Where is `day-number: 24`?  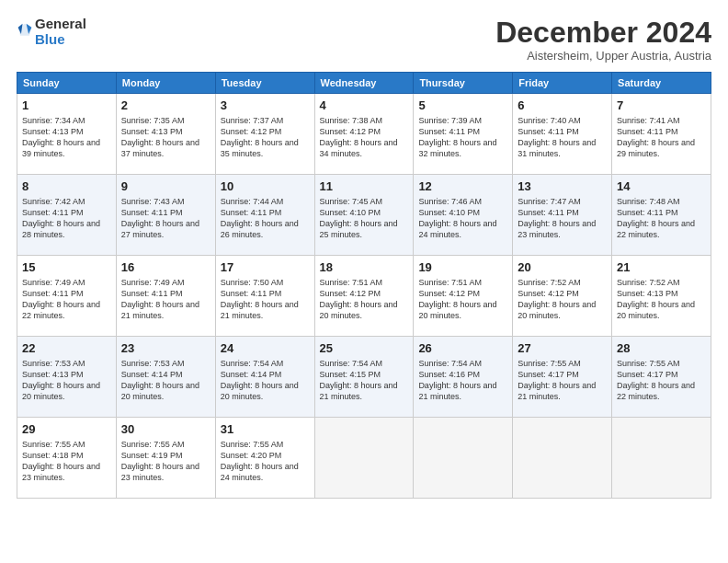 day-number: 24 is located at coordinates (265, 349).